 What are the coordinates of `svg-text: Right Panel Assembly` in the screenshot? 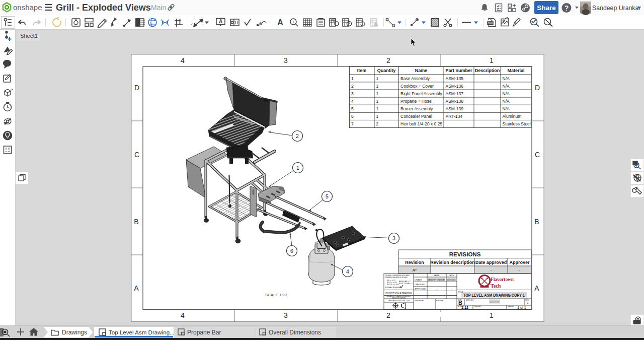 It's located at (422, 94).